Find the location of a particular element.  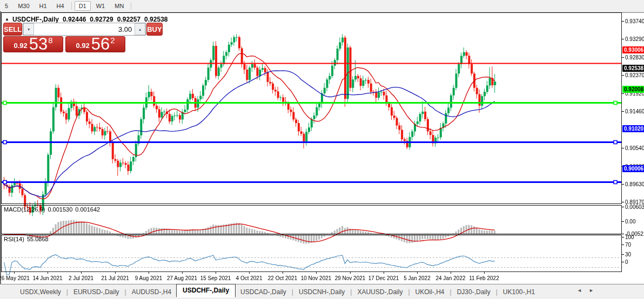

price-tick-label: 0.90540 is located at coordinates (634, 148).